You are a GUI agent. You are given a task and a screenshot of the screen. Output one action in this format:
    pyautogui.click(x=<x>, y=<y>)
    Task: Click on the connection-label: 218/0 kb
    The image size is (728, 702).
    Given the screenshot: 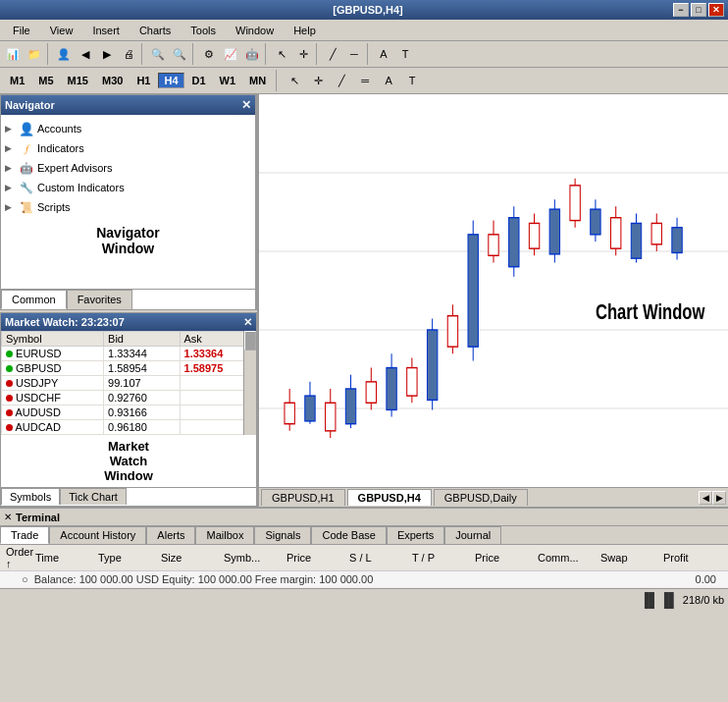 What is the action you would take?
    pyautogui.click(x=703, y=600)
    